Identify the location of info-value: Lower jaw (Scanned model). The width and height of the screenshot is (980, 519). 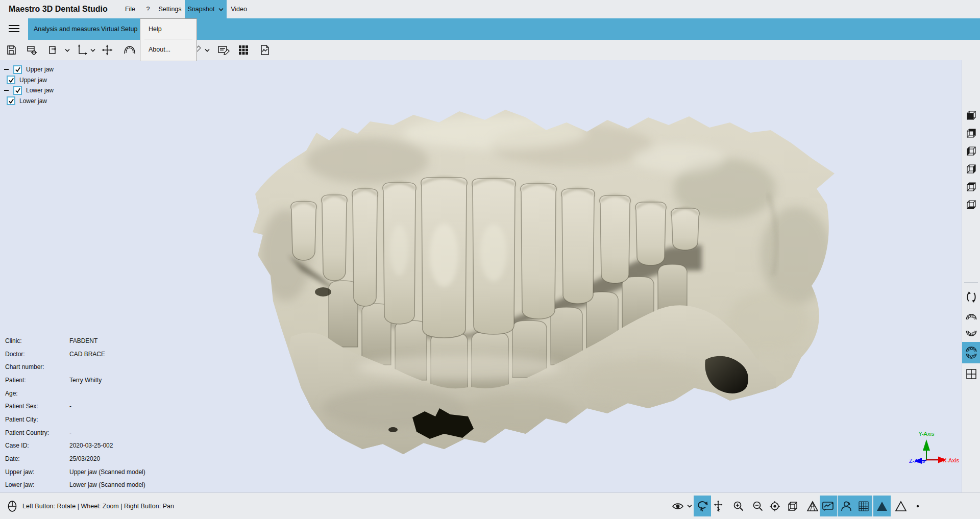
(107, 485).